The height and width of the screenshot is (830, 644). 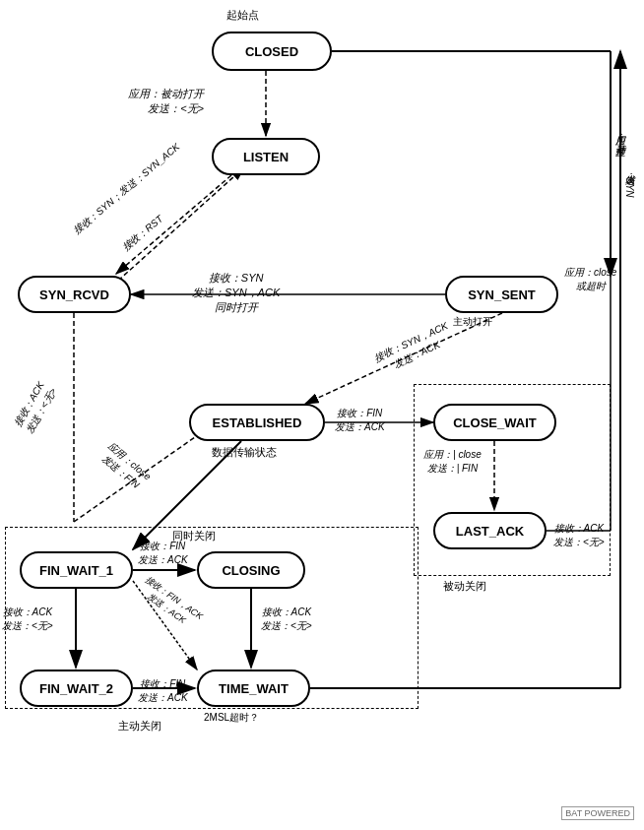 I want to click on label-passive-open: 应用：被动打开 发送：<无>, so click(x=165, y=101).